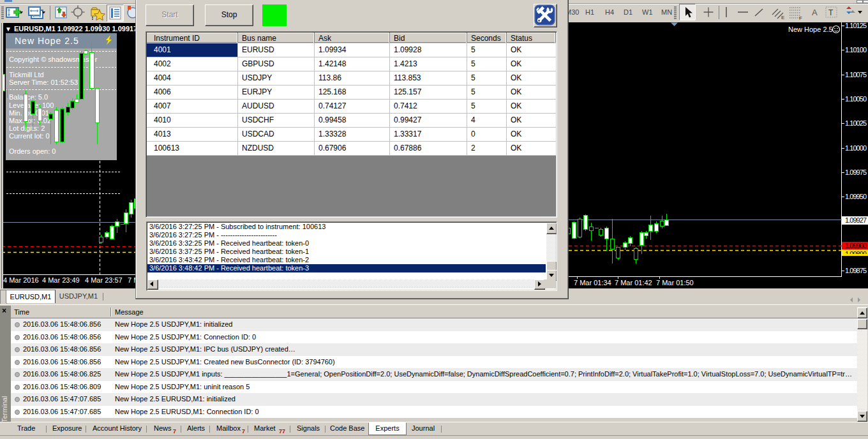 This screenshot has height=439, width=868. What do you see at coordinates (800, 18) in the screenshot?
I see `svg-text: F` at bounding box center [800, 18].